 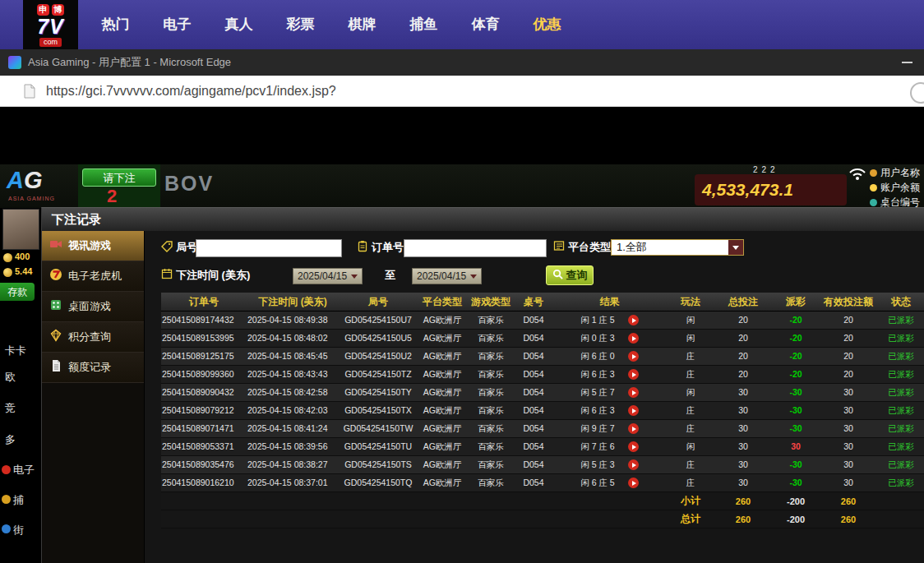 What do you see at coordinates (43, 10) in the screenshot?
I see `logo-badge-shen: 申` at bounding box center [43, 10].